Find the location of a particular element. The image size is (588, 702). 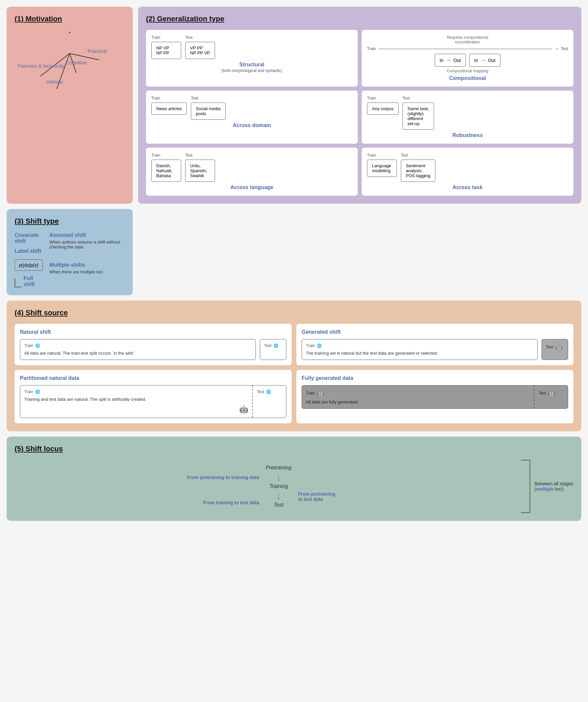

task-train-box: Languagemodelling is located at coordinates (382, 168).